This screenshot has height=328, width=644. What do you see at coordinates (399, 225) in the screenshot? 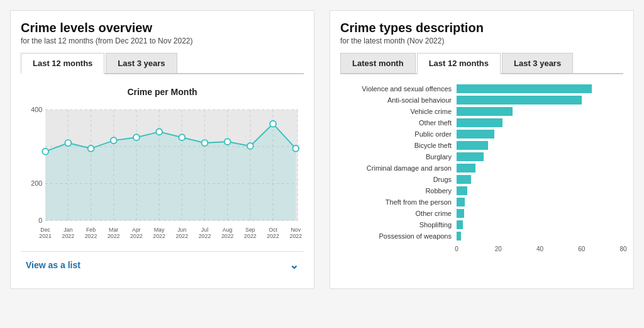
I see `bar-label: Shoplifting` at bounding box center [399, 225].